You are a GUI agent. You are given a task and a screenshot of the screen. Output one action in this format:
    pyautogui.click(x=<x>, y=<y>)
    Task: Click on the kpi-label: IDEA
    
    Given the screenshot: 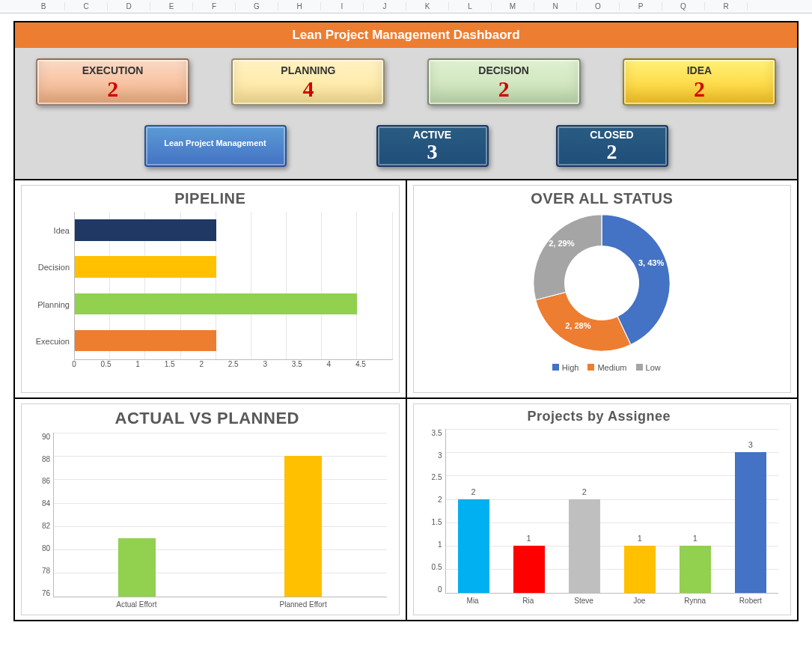 What is the action you would take?
    pyautogui.click(x=699, y=70)
    